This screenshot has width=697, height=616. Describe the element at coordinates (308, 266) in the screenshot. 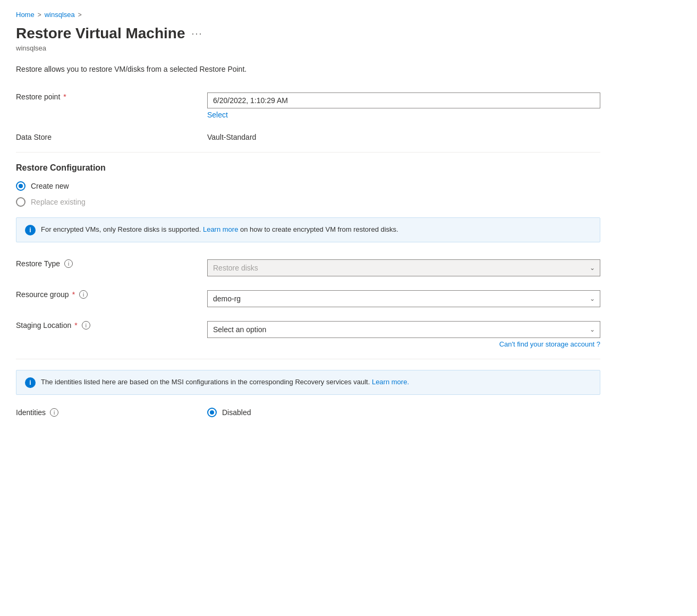

I see `restore-type-row: Restore Type i Restore disks ⌄` at that location.